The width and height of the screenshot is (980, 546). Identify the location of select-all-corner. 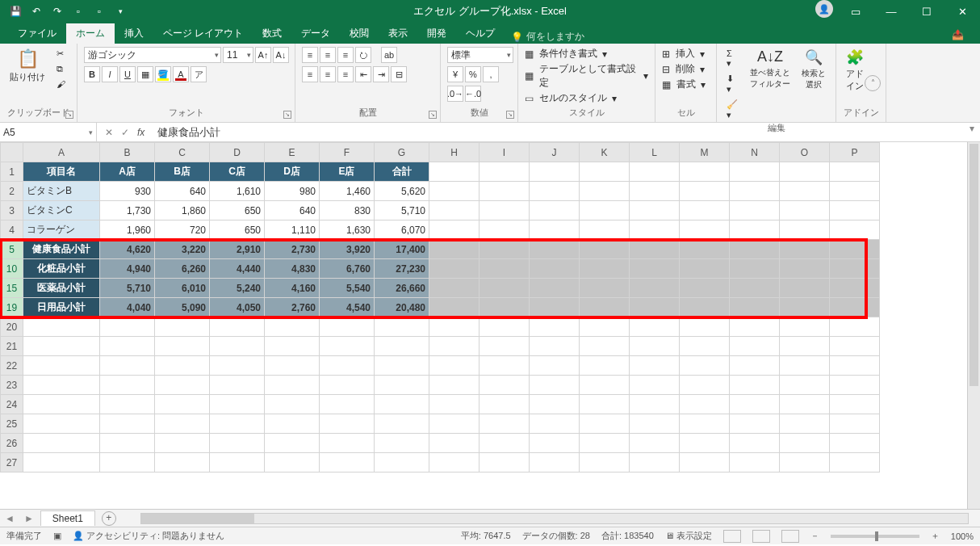
(12, 153).